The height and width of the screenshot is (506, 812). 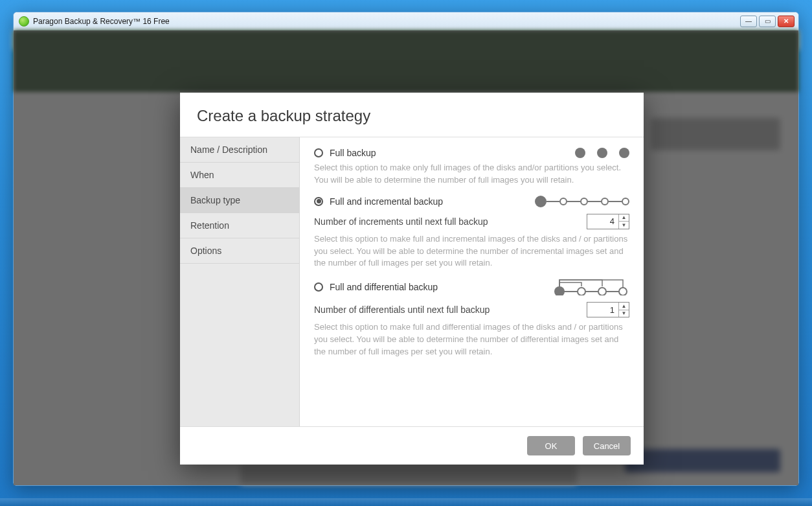 What do you see at coordinates (608, 310) in the screenshot?
I see `differentials-spinner: ▲ ▼` at bounding box center [608, 310].